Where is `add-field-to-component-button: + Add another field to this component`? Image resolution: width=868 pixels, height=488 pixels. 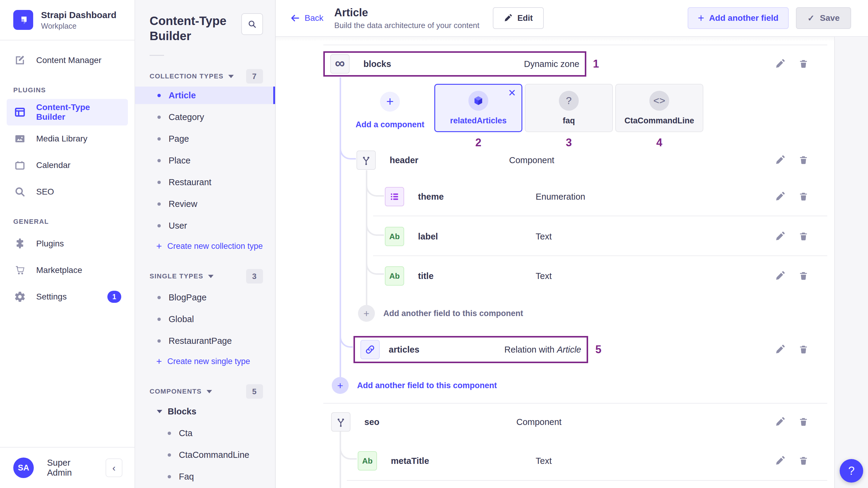 add-field-to-component-button: + Add another field to this component is located at coordinates (576, 313).